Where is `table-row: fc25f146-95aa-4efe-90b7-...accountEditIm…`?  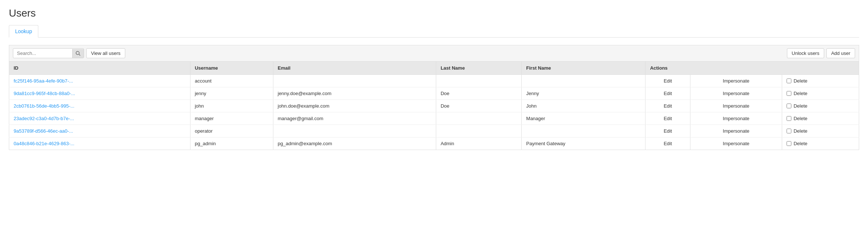
table-row: fc25f146-95aa-4efe-90b7-...accountEditIm… is located at coordinates (434, 81).